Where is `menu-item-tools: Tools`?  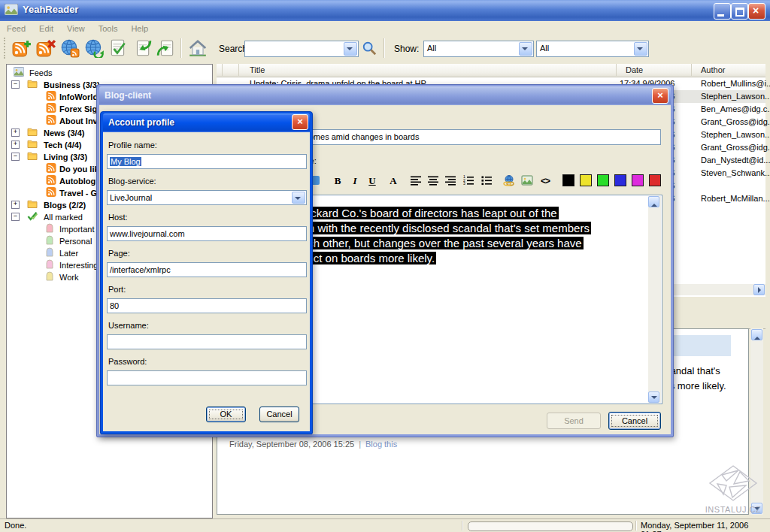
menu-item-tools: Tools is located at coordinates (108, 28).